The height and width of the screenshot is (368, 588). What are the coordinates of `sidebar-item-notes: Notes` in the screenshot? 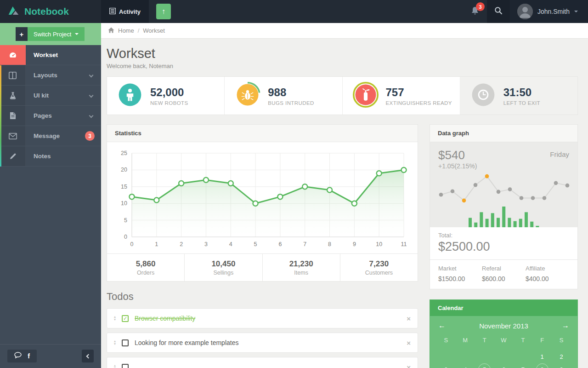 It's located at (51, 156).